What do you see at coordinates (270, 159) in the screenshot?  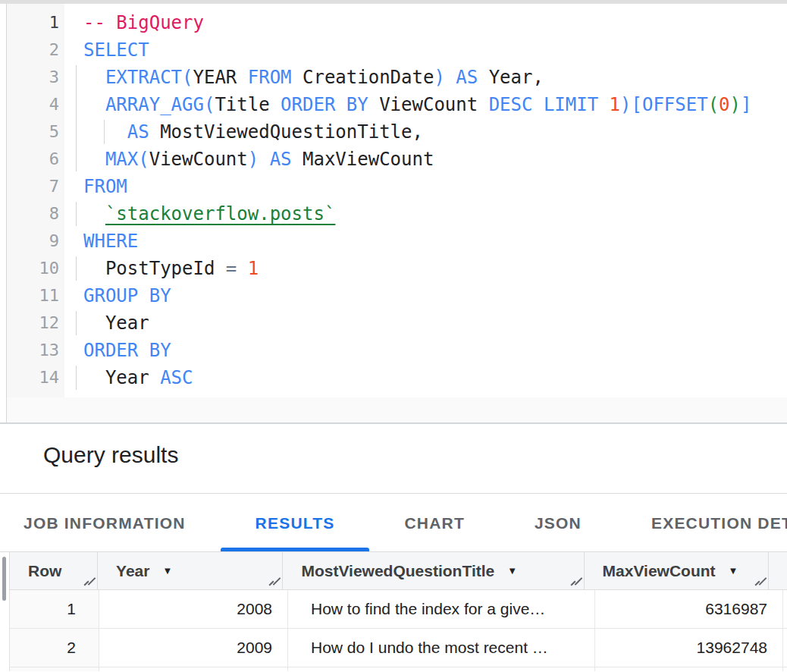 I see `code-token: ) AS` at bounding box center [270, 159].